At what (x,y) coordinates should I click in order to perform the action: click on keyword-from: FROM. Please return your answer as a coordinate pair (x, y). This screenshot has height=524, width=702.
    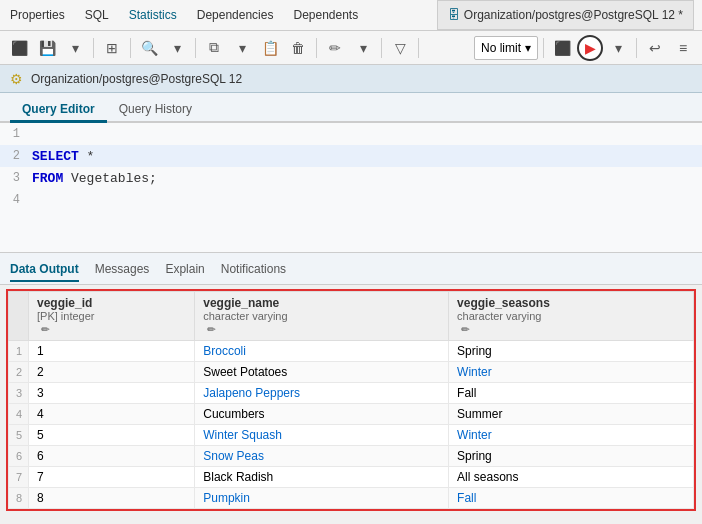
    Looking at the image, I should click on (48, 178).